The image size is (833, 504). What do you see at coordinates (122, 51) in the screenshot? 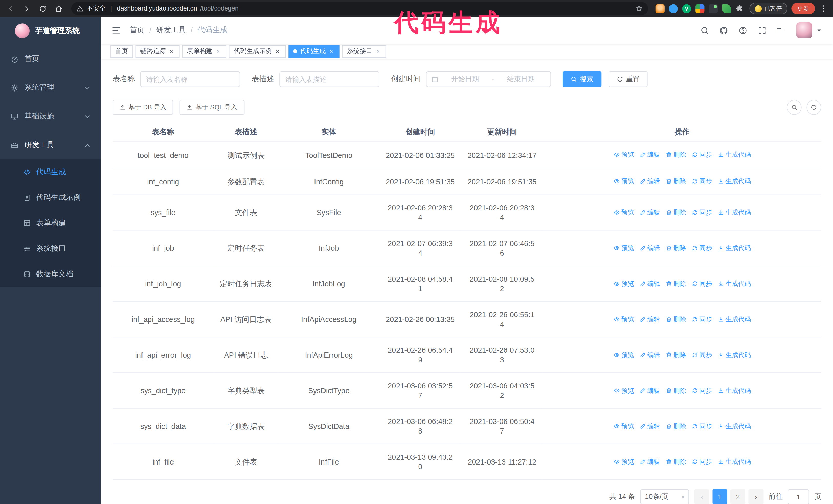
I see `tab-0: 首页` at bounding box center [122, 51].